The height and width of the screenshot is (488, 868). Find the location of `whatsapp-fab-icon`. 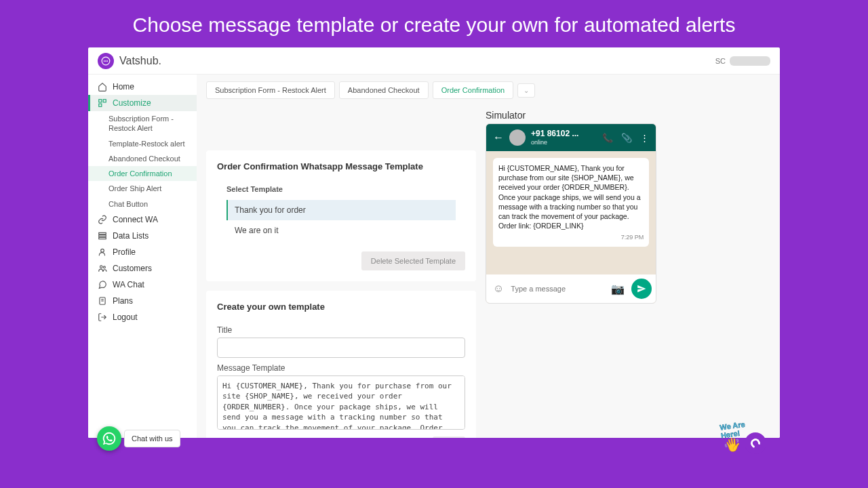

whatsapp-fab-icon is located at coordinates (109, 439).